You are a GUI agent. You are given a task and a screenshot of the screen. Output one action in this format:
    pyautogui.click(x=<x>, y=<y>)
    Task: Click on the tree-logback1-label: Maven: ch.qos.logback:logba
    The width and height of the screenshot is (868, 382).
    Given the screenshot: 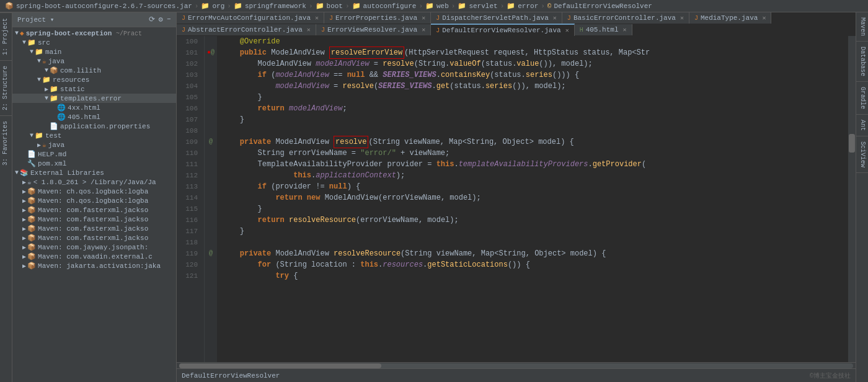 What is the action you would take?
    pyautogui.click(x=93, y=192)
    